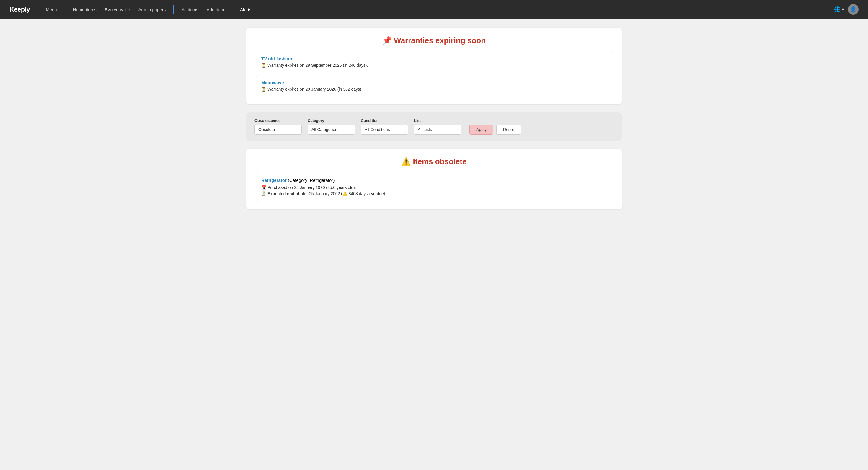 This screenshot has height=470, width=868. Describe the element at coordinates (434, 59) in the screenshot. I see `warranty-item-title-tv: TV old-fashion` at that location.